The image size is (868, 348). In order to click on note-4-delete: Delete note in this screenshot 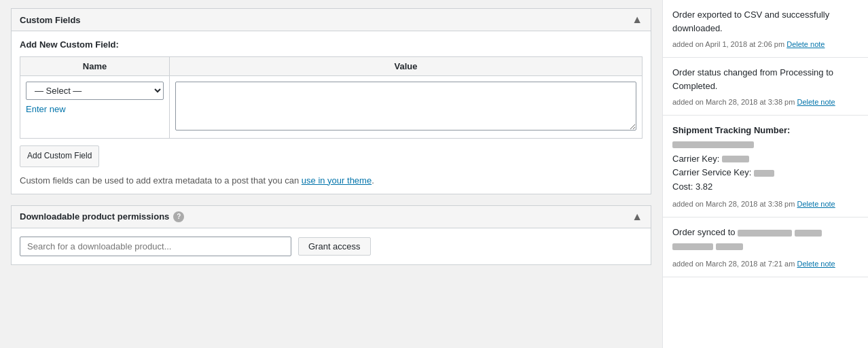, I will do `click(816, 264)`.